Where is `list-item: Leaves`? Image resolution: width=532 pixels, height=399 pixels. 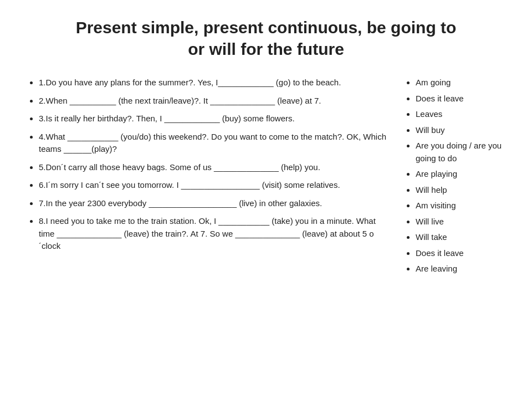
list-item: Leaves is located at coordinates (463, 114).